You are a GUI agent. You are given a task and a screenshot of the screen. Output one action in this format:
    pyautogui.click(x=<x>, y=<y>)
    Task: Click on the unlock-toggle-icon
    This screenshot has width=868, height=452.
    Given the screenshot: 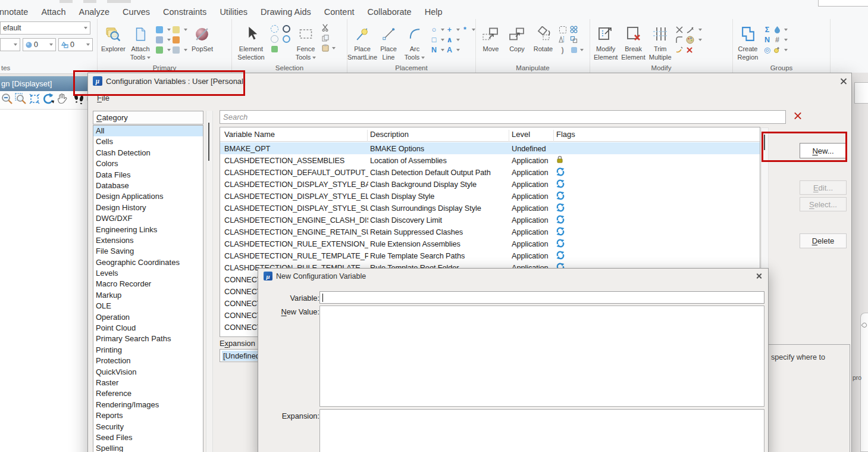 What is the action you would take?
    pyautogui.click(x=287, y=39)
    